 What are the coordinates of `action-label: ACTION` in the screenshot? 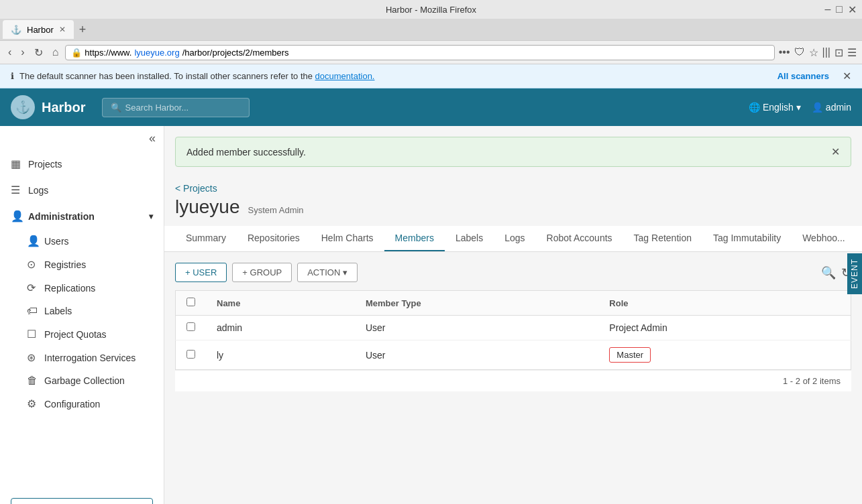 It's located at (323, 272).